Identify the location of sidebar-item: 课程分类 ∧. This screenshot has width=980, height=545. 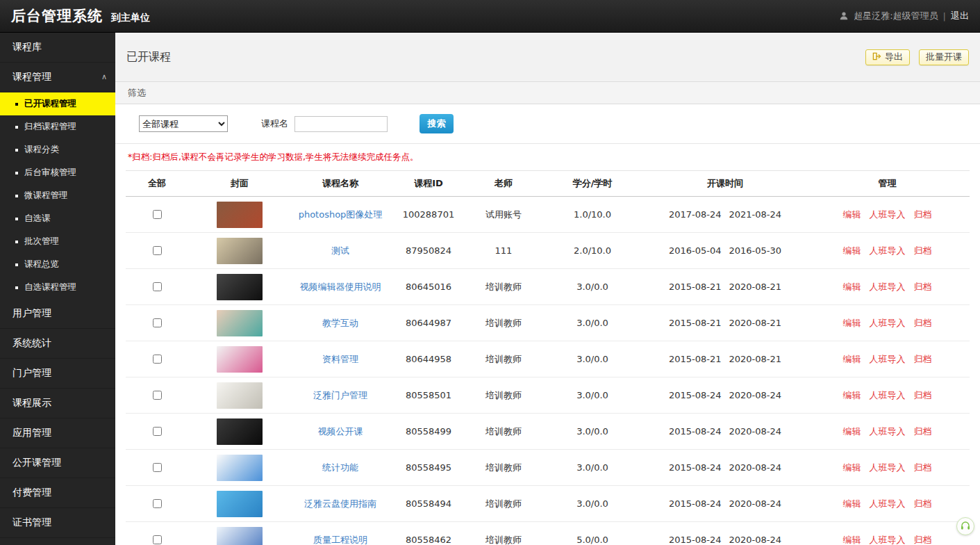
(58, 150).